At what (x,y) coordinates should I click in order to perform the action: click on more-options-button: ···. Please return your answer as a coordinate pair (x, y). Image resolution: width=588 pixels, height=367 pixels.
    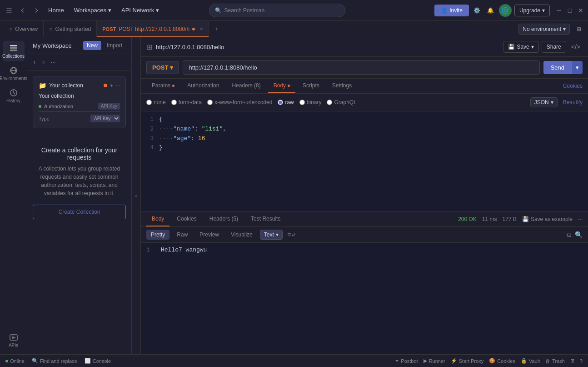
    Looking at the image, I should click on (54, 62).